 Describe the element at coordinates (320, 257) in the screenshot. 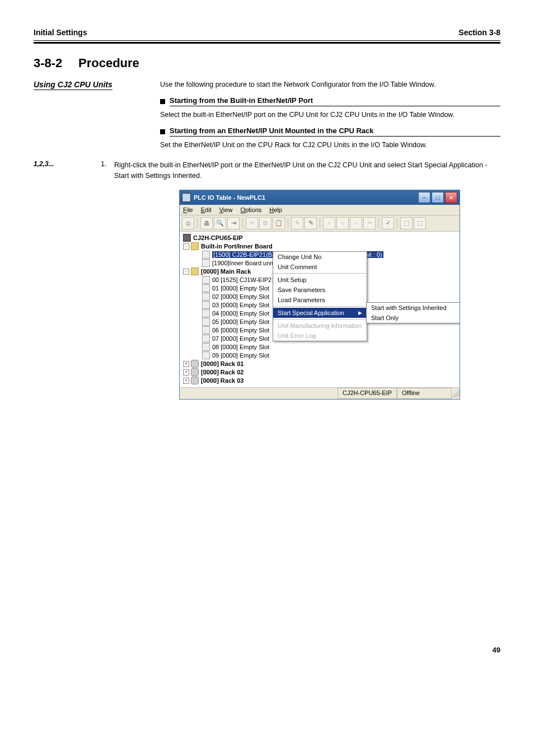

I see `cm-change-unit-no: Change Unit No` at that location.